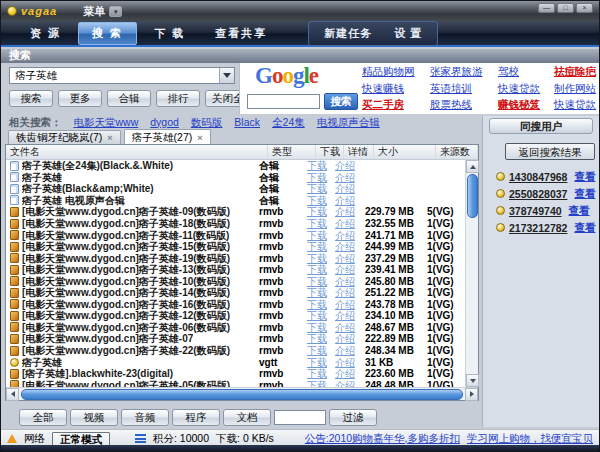  I want to click on tab-close-icon: ×, so click(110, 138).